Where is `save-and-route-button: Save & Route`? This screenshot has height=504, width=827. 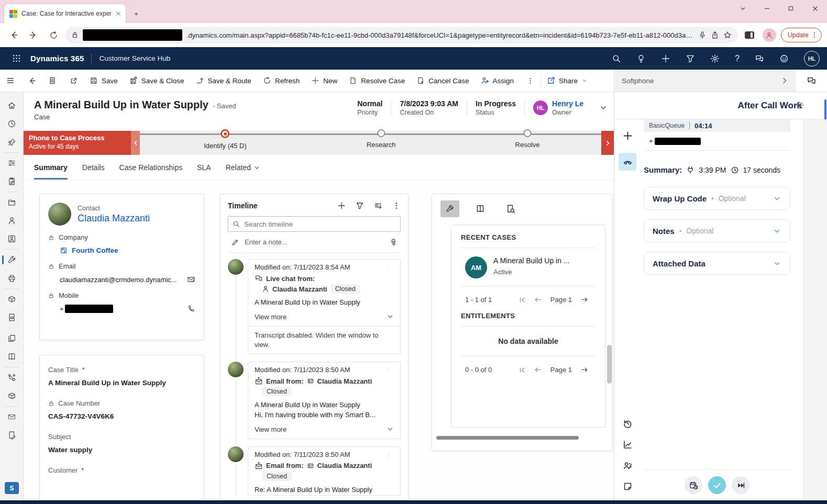 save-and-route-button: Save & Route is located at coordinates (224, 81).